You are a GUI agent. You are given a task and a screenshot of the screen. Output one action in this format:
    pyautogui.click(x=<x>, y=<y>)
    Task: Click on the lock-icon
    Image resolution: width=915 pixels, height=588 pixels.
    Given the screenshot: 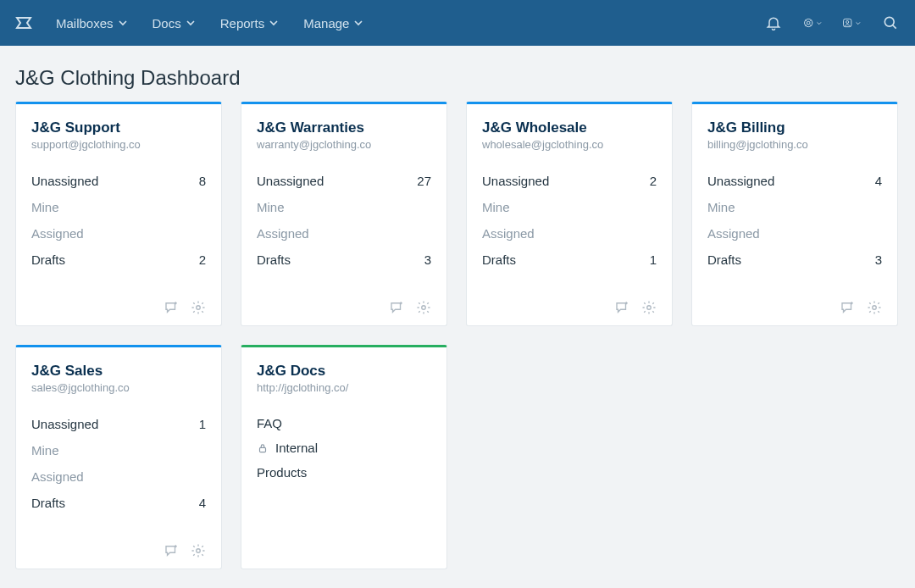 What is the action you would take?
    pyautogui.click(x=263, y=448)
    